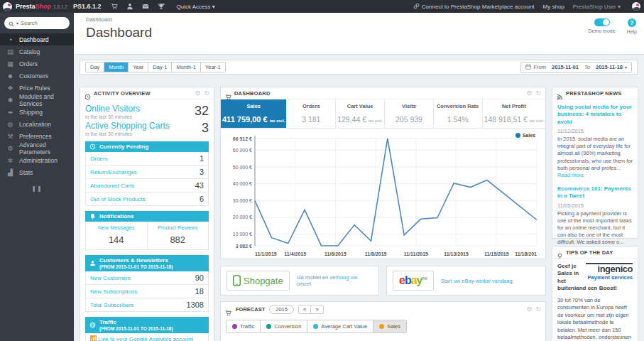 The width and height of the screenshot is (644, 341). What do you see at coordinates (335, 281) in the screenshot?
I see `shopgate-link: Ga mobiel en verhoog uw omzet` at bounding box center [335, 281].